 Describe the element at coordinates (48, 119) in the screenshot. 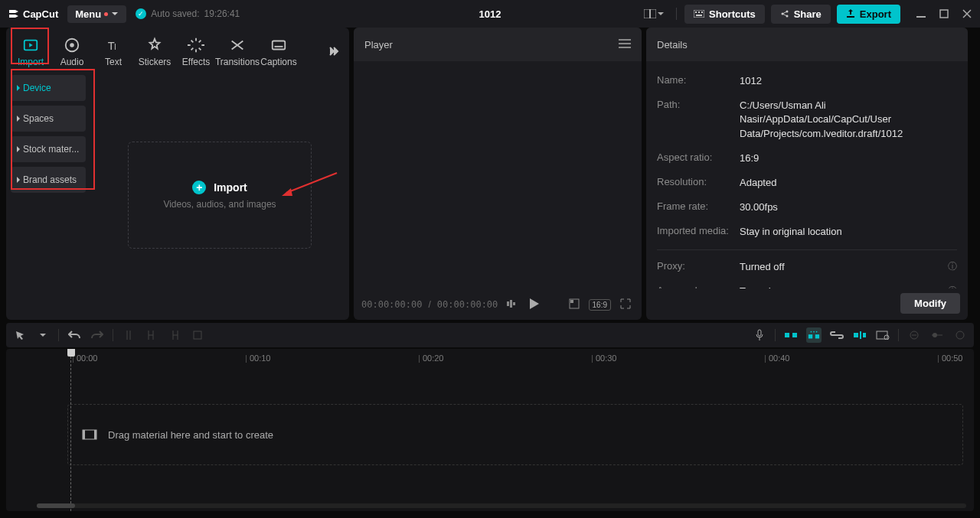

I see `sidebar-item-spaces: Spaces` at that location.